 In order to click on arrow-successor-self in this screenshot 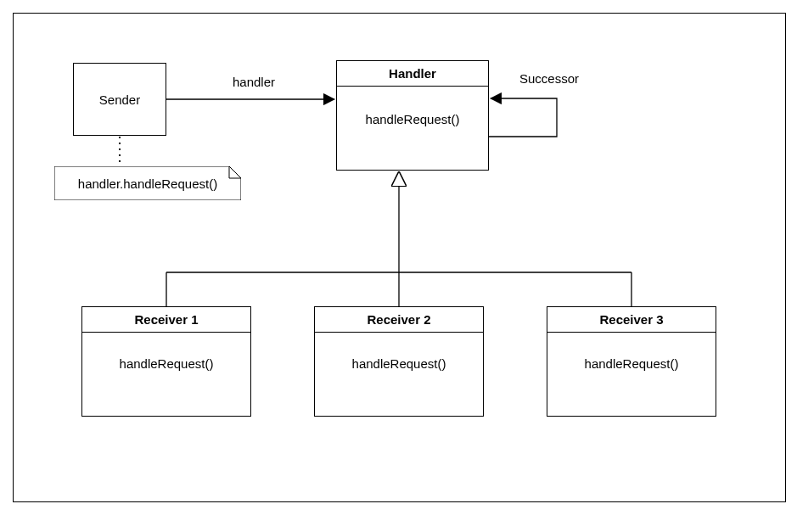, I will do `click(523, 117)`.